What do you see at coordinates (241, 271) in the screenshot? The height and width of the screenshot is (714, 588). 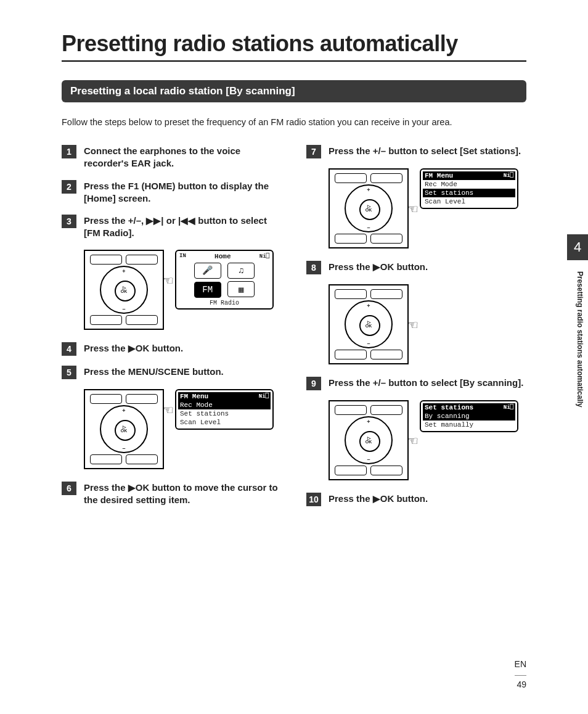 I see `music-icon: ♫` at bounding box center [241, 271].